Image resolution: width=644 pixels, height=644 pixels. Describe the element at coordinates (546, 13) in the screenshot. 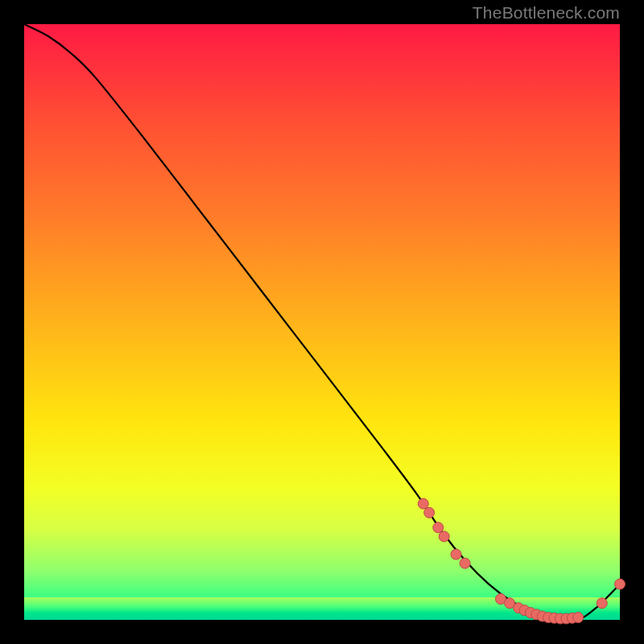

I see `watermark-text: TheBottleneck.com` at that location.